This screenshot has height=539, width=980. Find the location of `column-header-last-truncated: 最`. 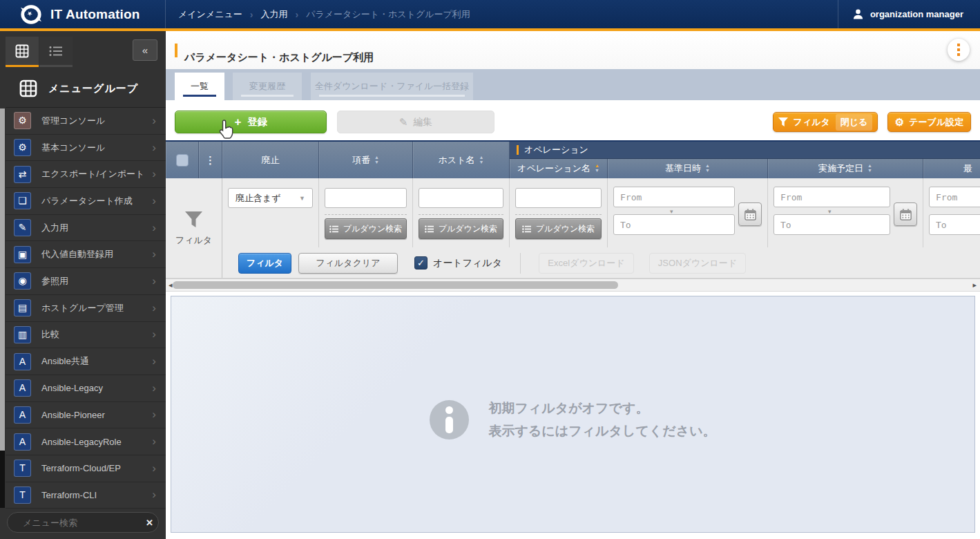

column-header-last-truncated: 最 is located at coordinates (952, 169).